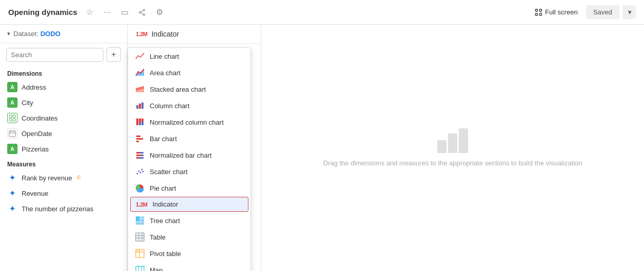  Describe the element at coordinates (114, 55) in the screenshot. I see `add-button: +` at that location.